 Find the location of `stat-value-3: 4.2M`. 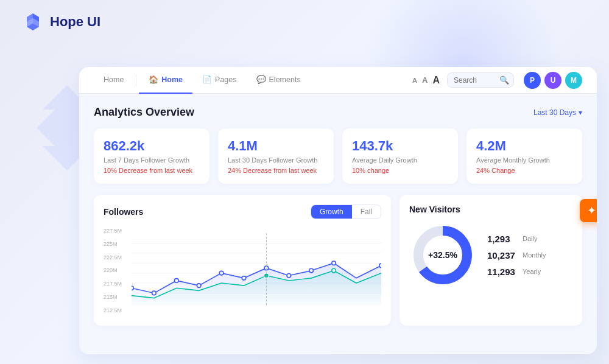

stat-value-3: 4.2M is located at coordinates (524, 146).